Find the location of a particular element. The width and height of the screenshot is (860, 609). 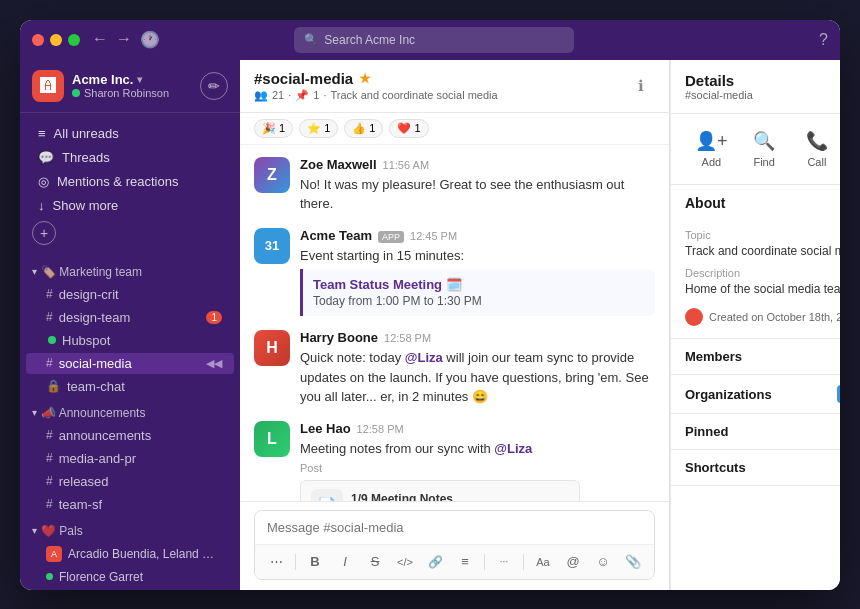

add-channel-button: + is located at coordinates (44, 233).